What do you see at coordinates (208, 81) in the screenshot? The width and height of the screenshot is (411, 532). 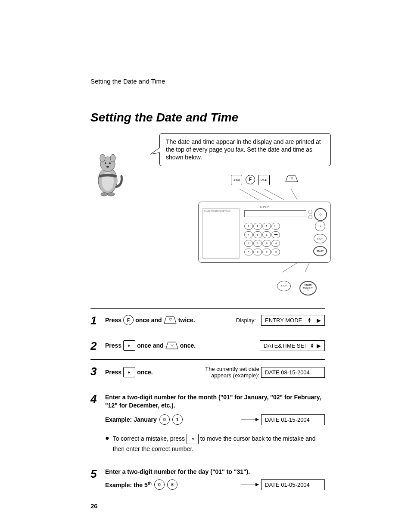 I see `running-header: Setting the Date and Time` at bounding box center [208, 81].